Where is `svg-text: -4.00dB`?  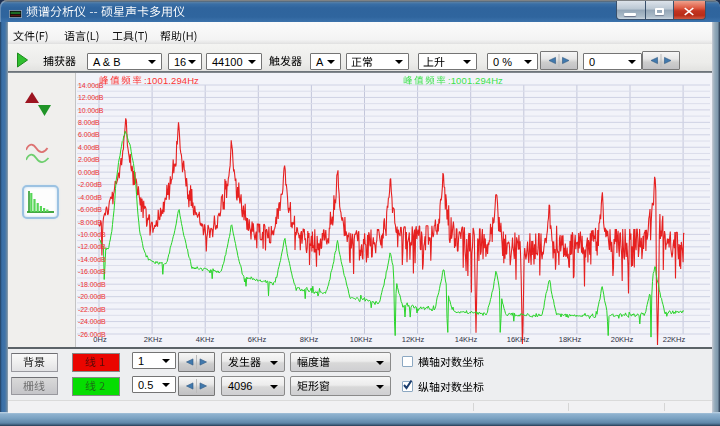
svg-text: -4.00dB is located at coordinates (90, 198).